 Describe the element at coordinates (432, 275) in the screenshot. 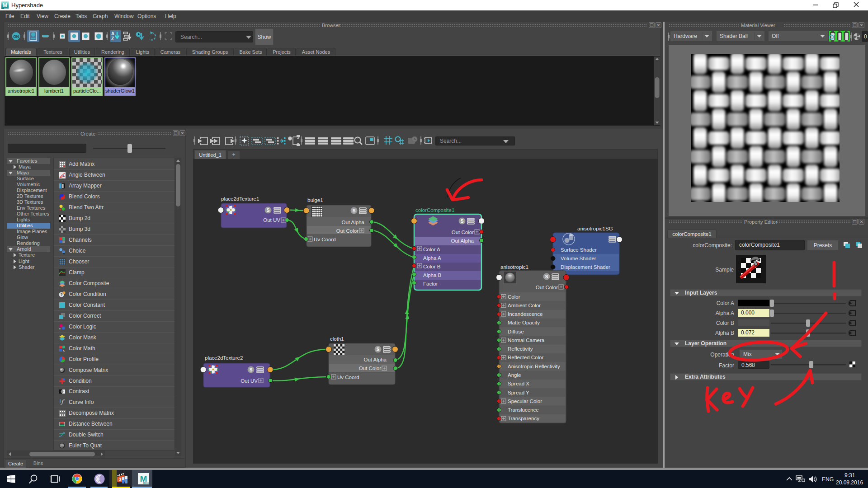

I see `svg-text: Alpha B` at that location.